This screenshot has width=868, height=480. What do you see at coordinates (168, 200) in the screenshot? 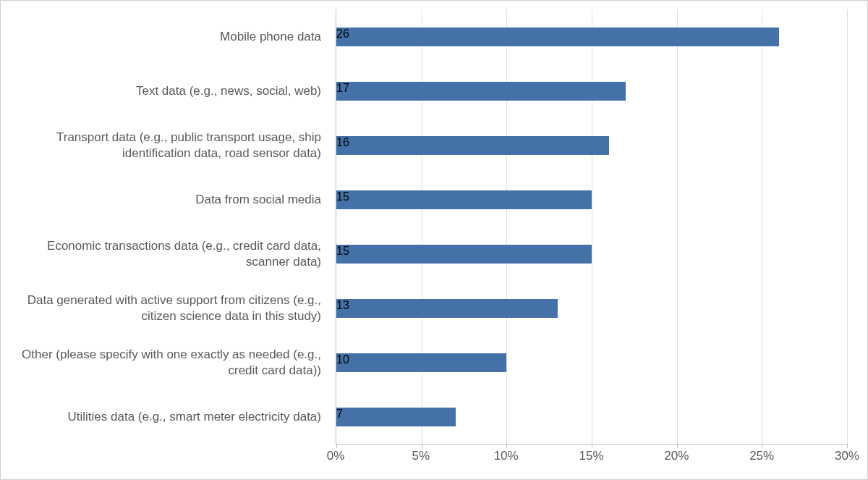
I see `y-tick-label: Data from social media` at bounding box center [168, 200].